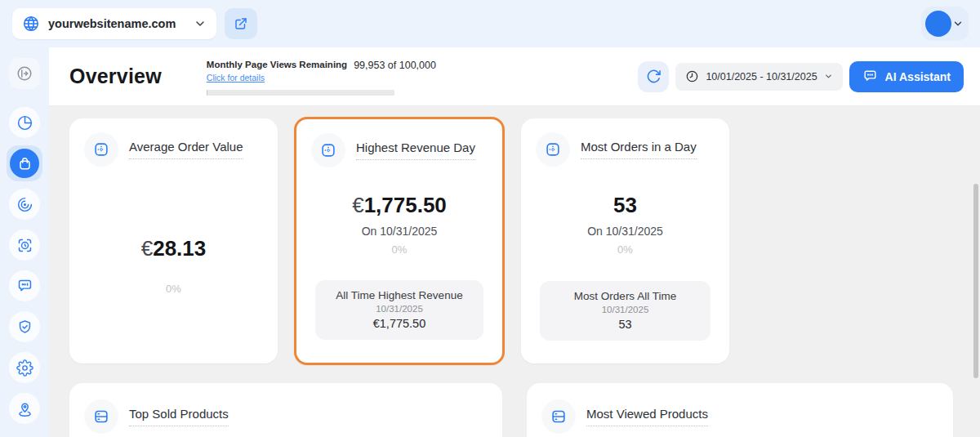 The width and height of the screenshot is (980, 437). I want to click on expand-sidebar-icon, so click(24, 74).